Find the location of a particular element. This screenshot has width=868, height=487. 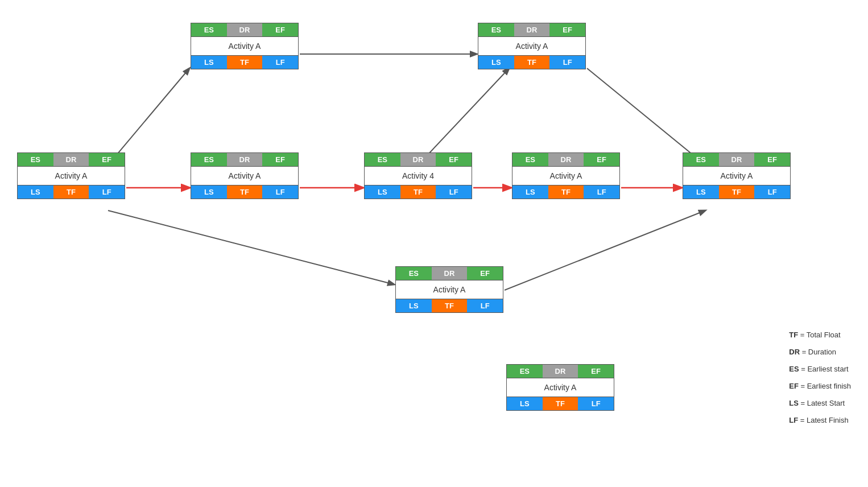

legend-dr: DR = Duration is located at coordinates (820, 352).